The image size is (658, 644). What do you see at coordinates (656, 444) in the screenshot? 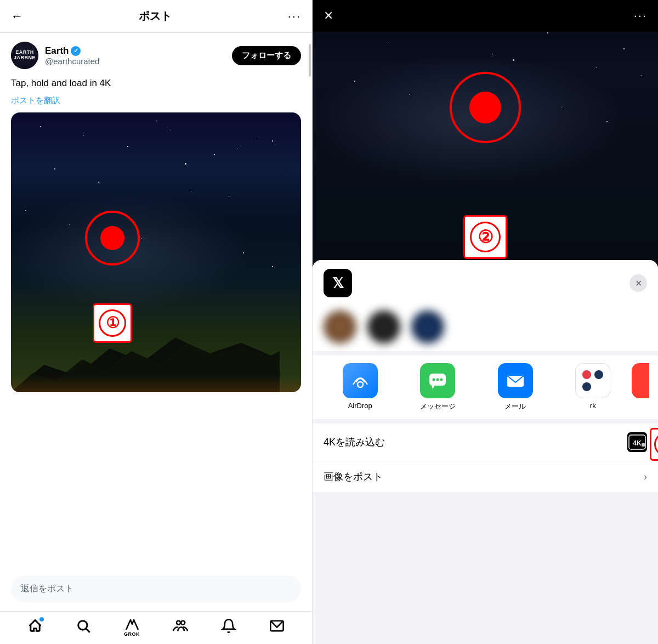
I see `annotation-number-3: ③` at bounding box center [656, 444].